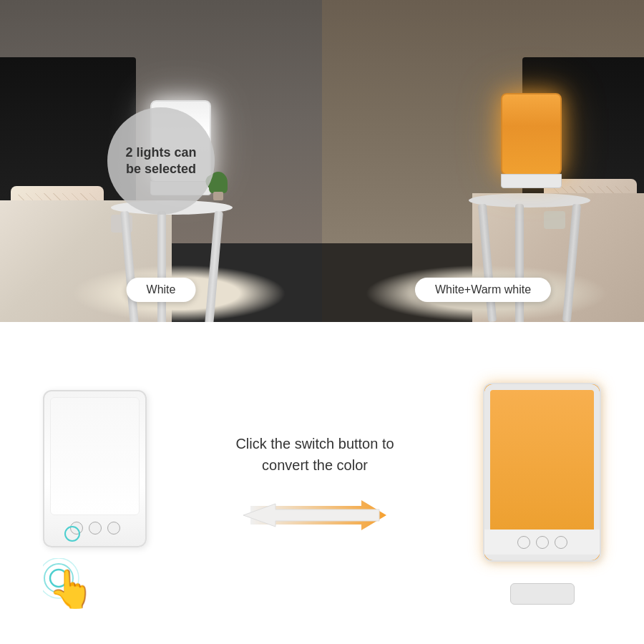  What do you see at coordinates (519, 263) in the screenshot?
I see `table-leg-r3` at bounding box center [519, 263].